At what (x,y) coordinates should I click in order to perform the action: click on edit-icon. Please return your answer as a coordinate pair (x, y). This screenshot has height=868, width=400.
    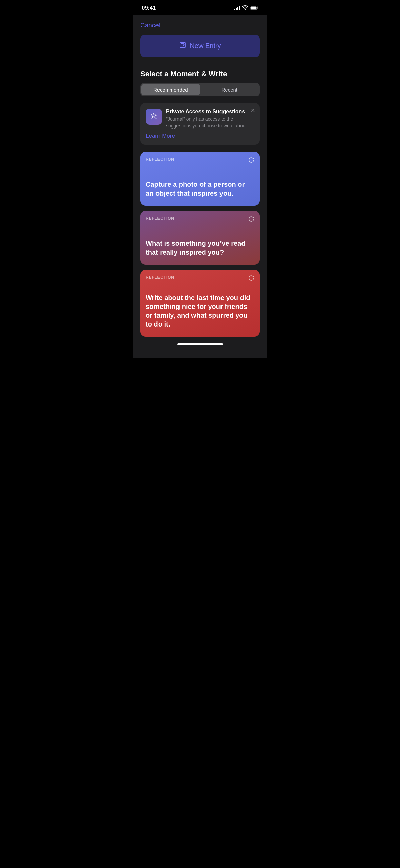
    Looking at the image, I should click on (183, 46).